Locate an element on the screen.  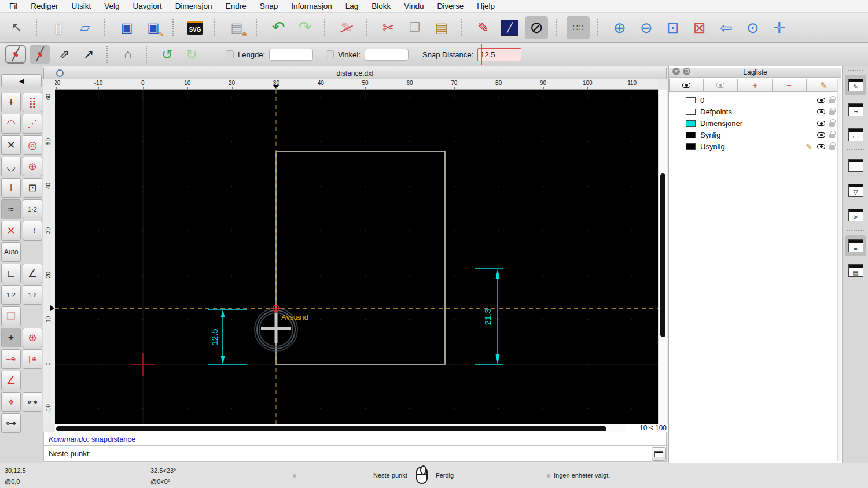
snap-perpendicular-button: ⊥ is located at coordinates (11, 188).